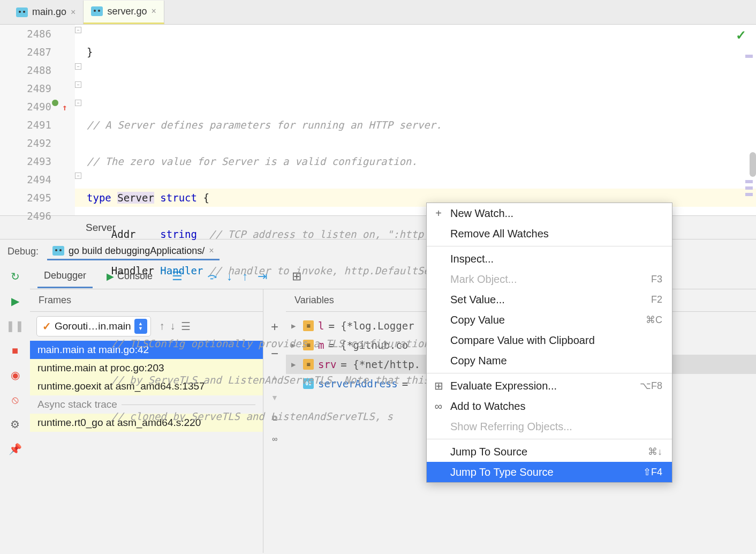 The width and height of the screenshot is (756, 554). What do you see at coordinates (37, 120) in the screenshot?
I see `line-gutter: 24862487248824892490 2491249224932494249…` at bounding box center [37, 120].